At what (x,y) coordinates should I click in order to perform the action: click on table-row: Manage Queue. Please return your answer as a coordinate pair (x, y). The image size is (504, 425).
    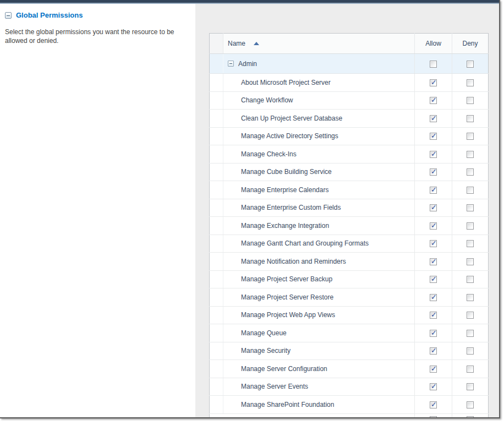
    Looking at the image, I should click on (349, 334).